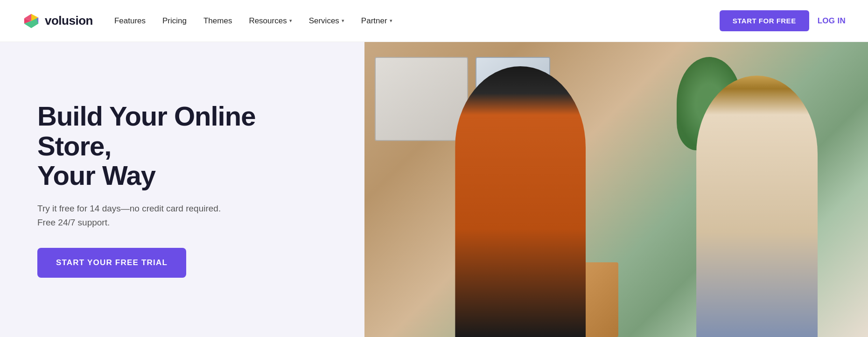 This screenshot has width=868, height=337. Describe the element at coordinates (434, 21) in the screenshot. I see `main-nav: volusion Features Pricing Themes Resourc…` at that location.